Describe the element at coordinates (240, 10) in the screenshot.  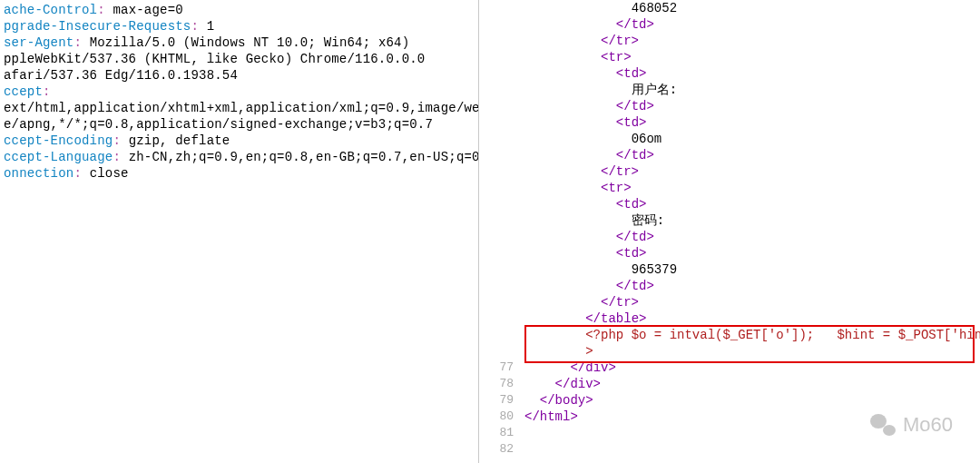
I see `request-header-line: ache-Control: max-age=0` at that location.